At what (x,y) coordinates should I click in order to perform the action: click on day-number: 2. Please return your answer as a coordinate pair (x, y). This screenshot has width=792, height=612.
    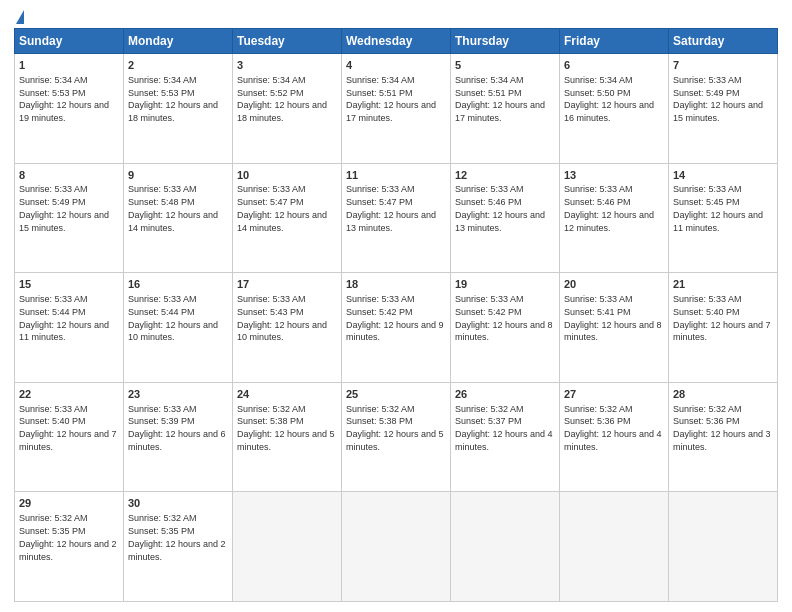
    Looking at the image, I should click on (178, 66).